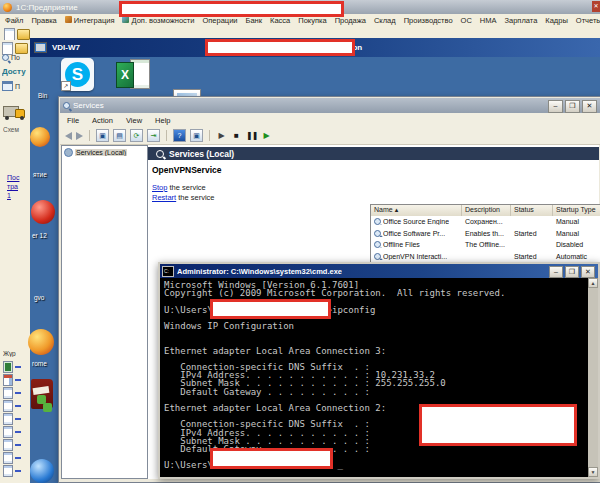  What do you see at coordinates (102, 136) in the screenshot?
I see `console-tree-icon: ▣` at bounding box center [102, 136].